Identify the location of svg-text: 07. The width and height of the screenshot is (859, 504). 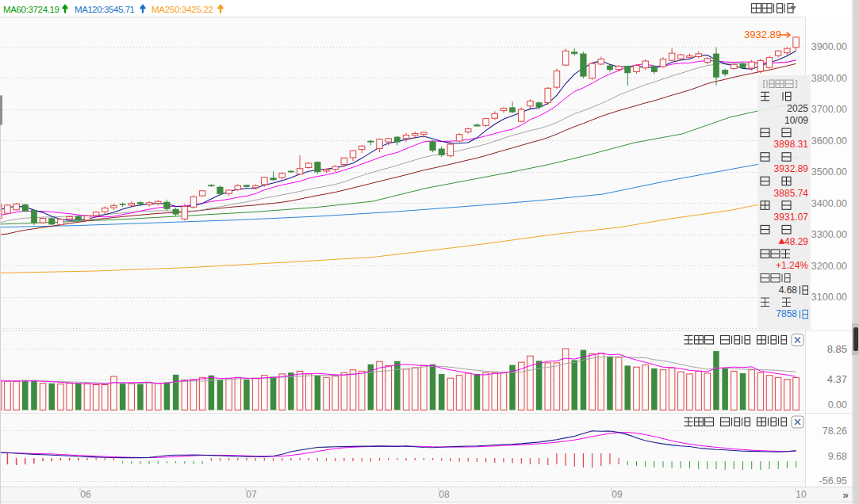
(251, 494).